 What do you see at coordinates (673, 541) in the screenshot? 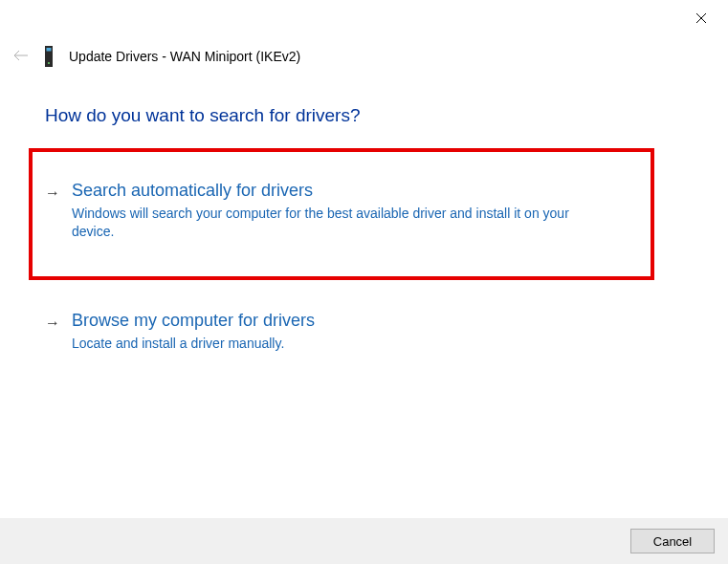
I see `cancel-button: Cancel` at bounding box center [673, 541].